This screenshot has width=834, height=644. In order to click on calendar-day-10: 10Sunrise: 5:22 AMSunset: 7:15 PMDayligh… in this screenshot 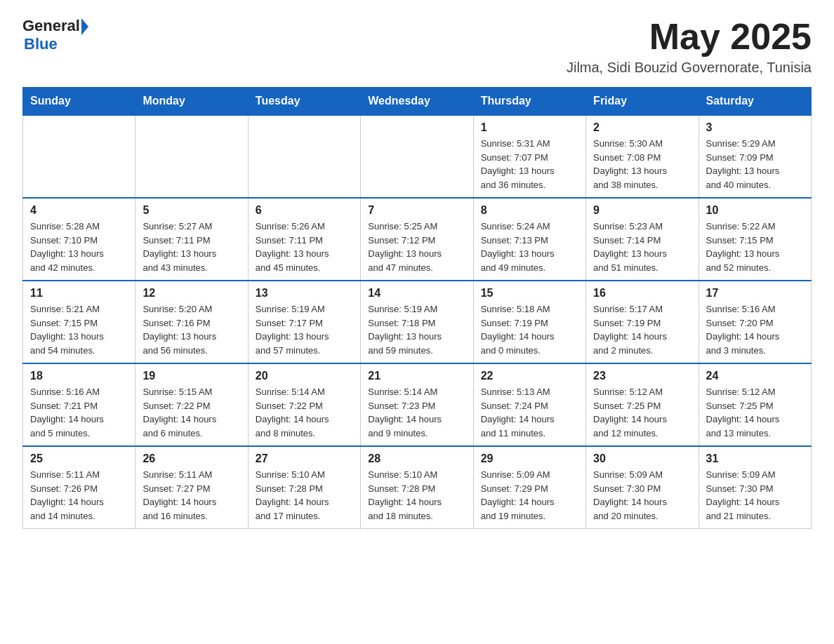, I will do `click(755, 239)`.